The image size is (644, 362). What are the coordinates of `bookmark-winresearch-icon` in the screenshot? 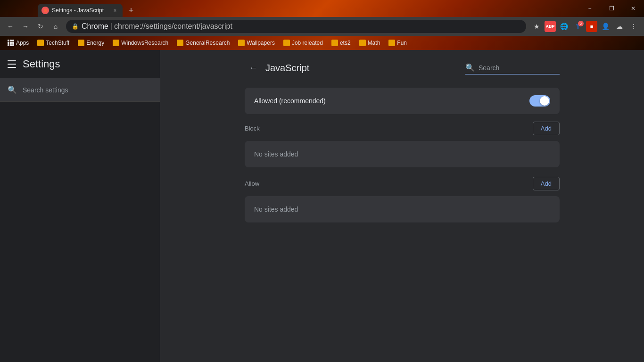 It's located at (116, 43).